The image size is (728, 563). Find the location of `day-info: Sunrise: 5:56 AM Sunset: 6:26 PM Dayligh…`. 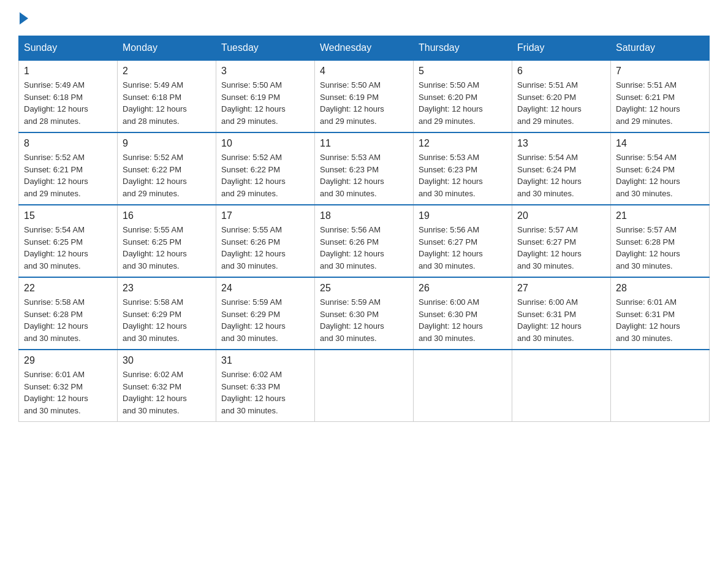

day-info: Sunrise: 5:56 AM Sunset: 6:26 PM Dayligh… is located at coordinates (364, 248).